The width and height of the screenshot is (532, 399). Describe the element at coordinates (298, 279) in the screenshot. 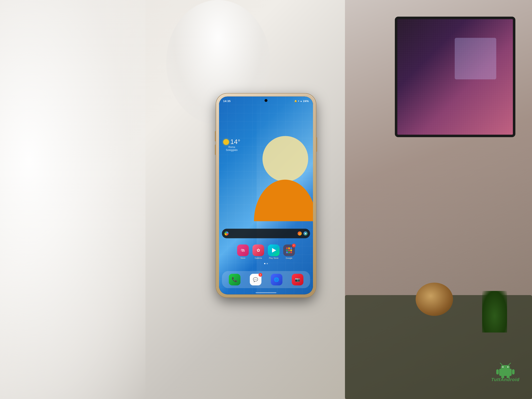

I see `dock-camera-wrap: 📷` at that location.